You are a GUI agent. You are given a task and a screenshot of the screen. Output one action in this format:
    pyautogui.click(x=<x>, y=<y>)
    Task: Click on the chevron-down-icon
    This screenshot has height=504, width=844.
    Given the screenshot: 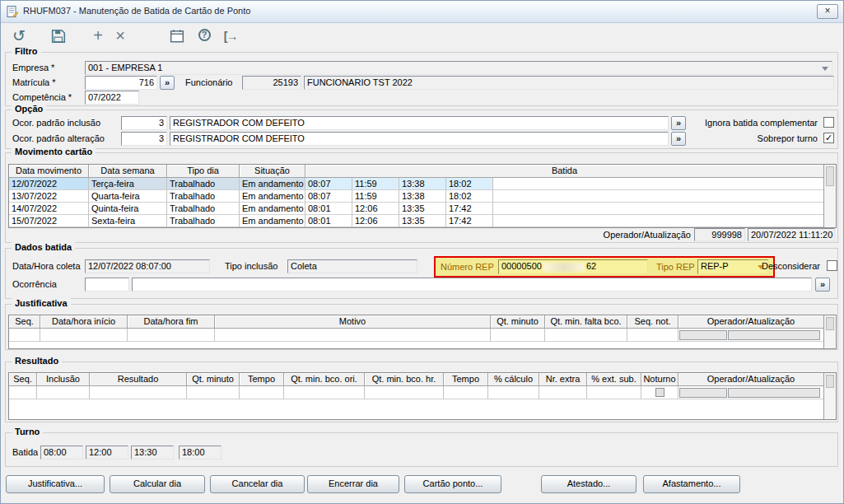 What is the action you would take?
    pyautogui.click(x=825, y=69)
    